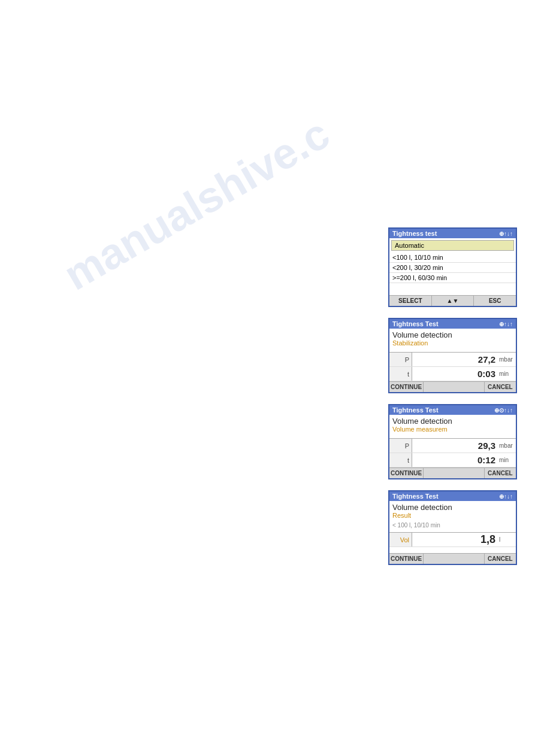 This screenshot has height=756, width=535. I want to click on panel3-header: Tightness Test ⊕⊙↑↓↑, so click(453, 410).